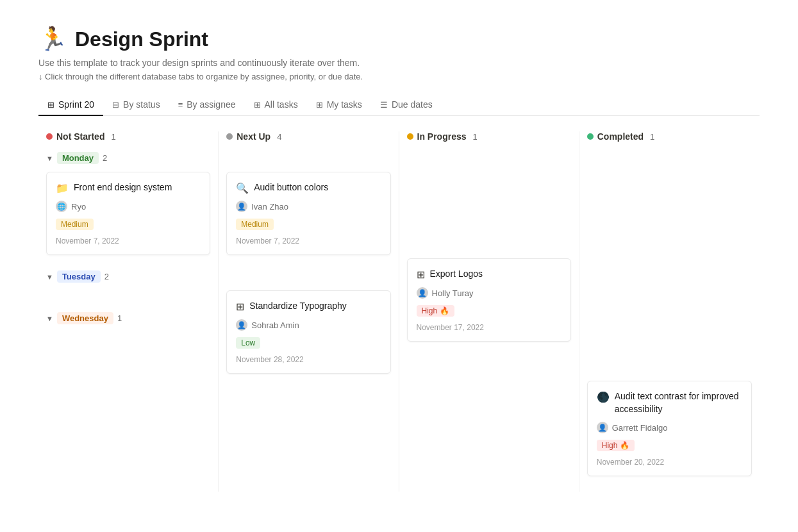 Image resolution: width=798 pixels, height=532 pixels. What do you see at coordinates (276, 105) in the screenshot?
I see `tab-alltasks: ⊞ All tasks` at bounding box center [276, 105].